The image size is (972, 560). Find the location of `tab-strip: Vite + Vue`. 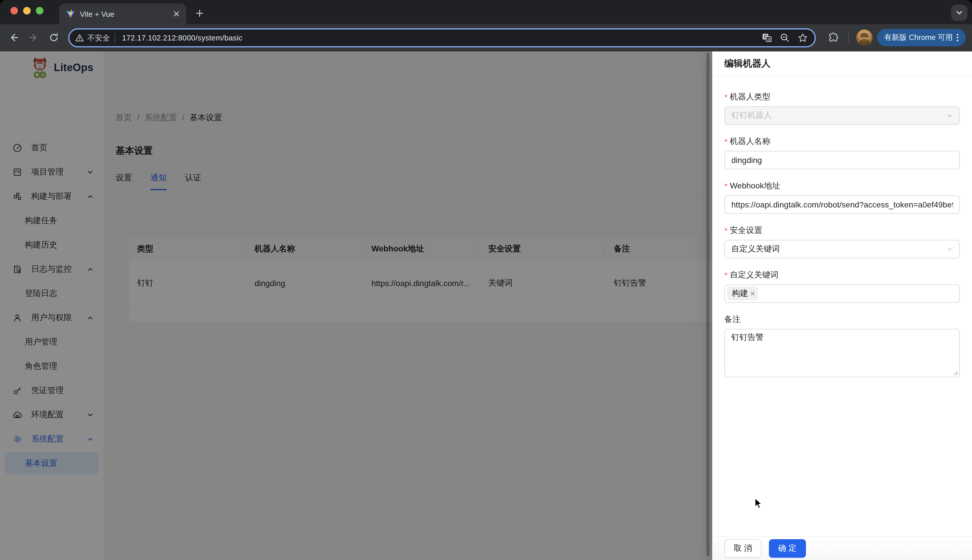

tab-strip: Vite + Vue is located at coordinates (486, 12).